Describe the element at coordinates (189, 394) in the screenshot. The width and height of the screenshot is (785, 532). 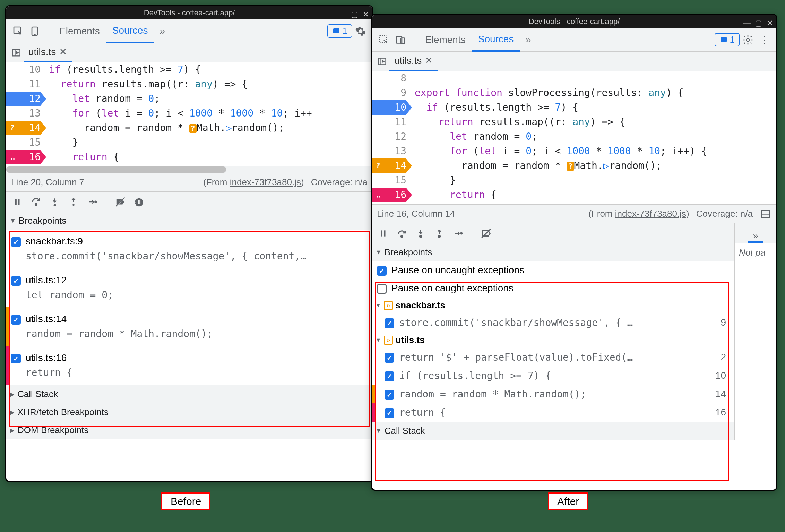
I see `callstack-pane-header: ▶Call Stack` at that location.